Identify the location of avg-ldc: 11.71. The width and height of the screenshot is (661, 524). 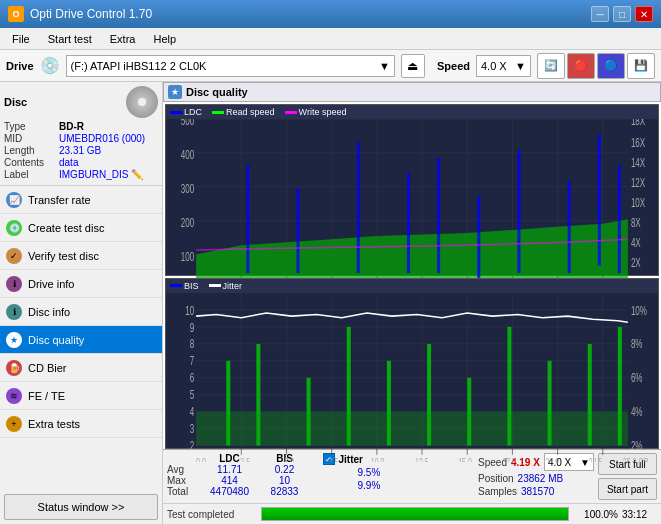
(230, 470).